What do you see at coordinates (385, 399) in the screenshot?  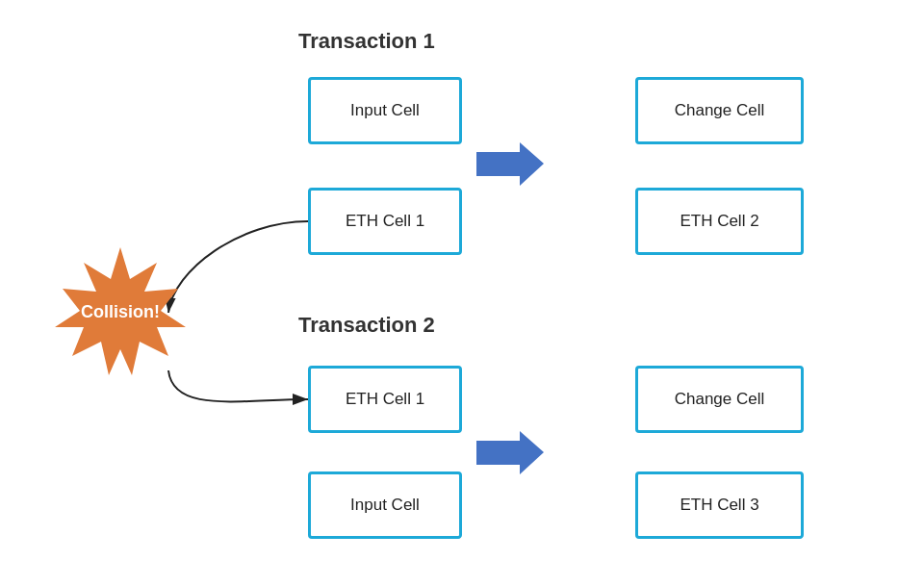 I see `t2-eth-cell-1: ETH Cell 1` at bounding box center [385, 399].